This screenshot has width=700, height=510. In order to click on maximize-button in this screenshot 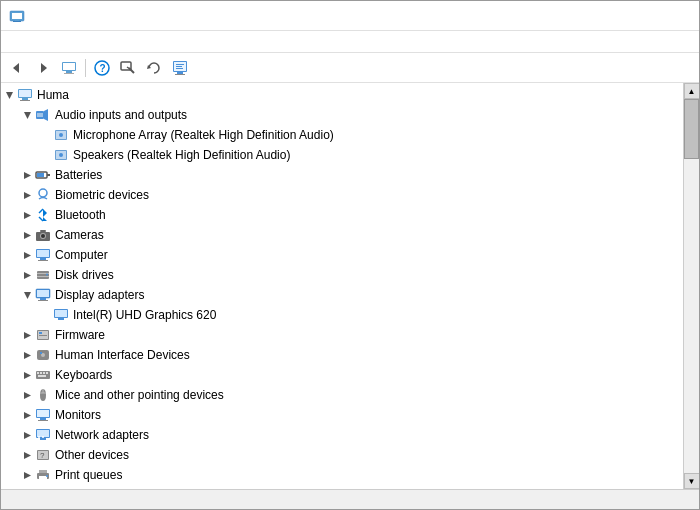, I will do `click(650, 16)`.